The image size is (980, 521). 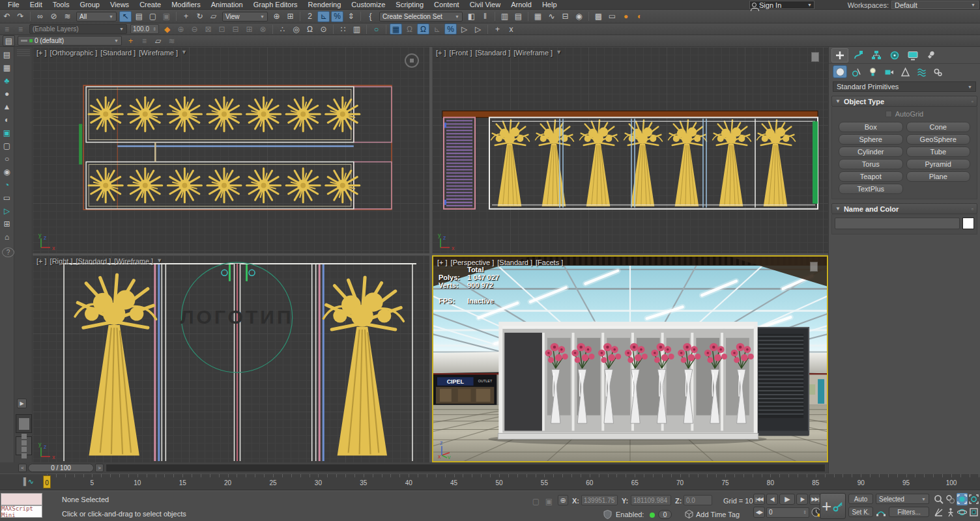 I want to click on menu-item: Tools, so click(x=61, y=5).